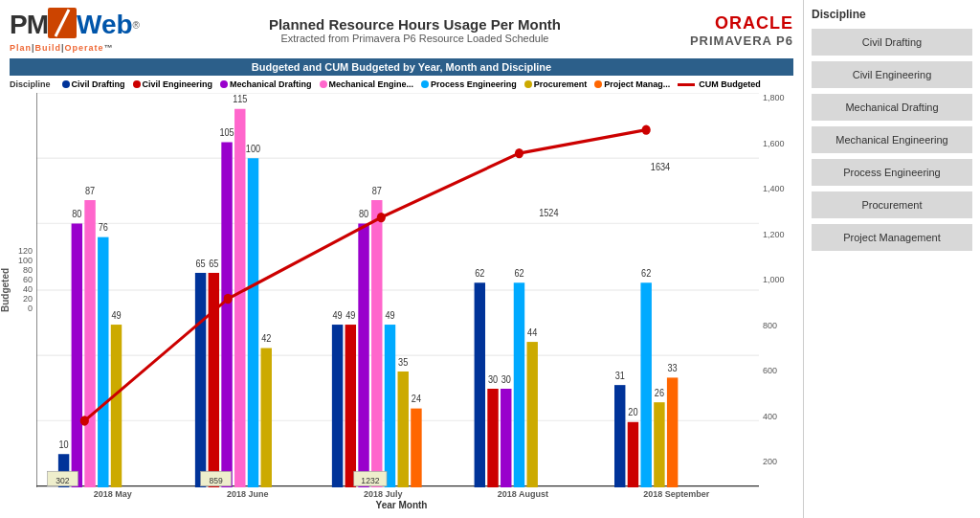 This screenshot has width=980, height=518. Describe the element at coordinates (519, 385) in the screenshot. I see `bar-aug-process-eng` at that location.